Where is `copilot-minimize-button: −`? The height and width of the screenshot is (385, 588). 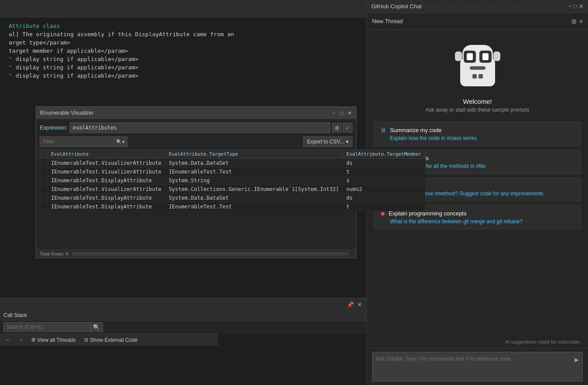 copilot-minimize-button: − is located at coordinates (571, 6).